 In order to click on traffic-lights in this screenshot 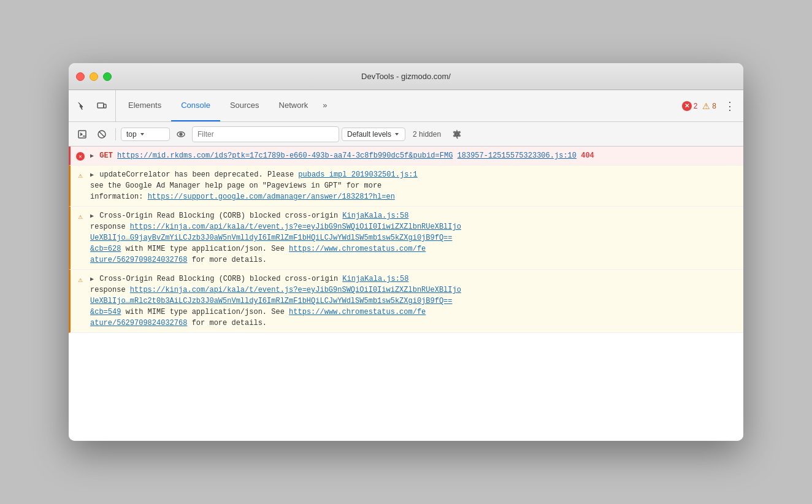, I will do `click(94, 77)`.